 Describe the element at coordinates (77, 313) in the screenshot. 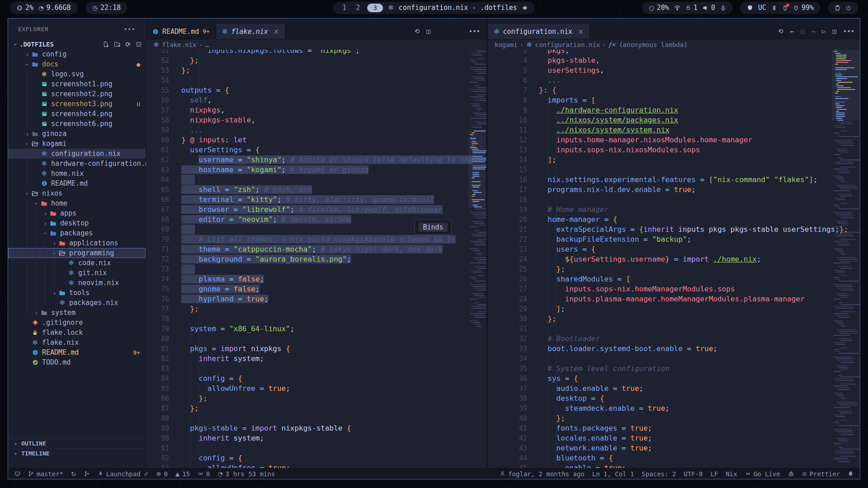

I see `tree-item-system: ›system` at that location.